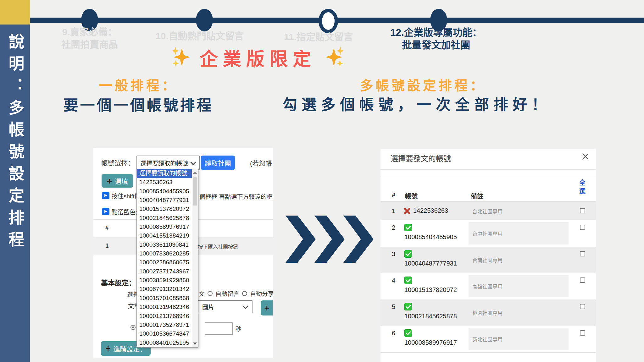 The image size is (644, 362). Describe the element at coordinates (227, 293) in the screenshot. I see `radio-auto-comment-label: 自動留言` at that location.